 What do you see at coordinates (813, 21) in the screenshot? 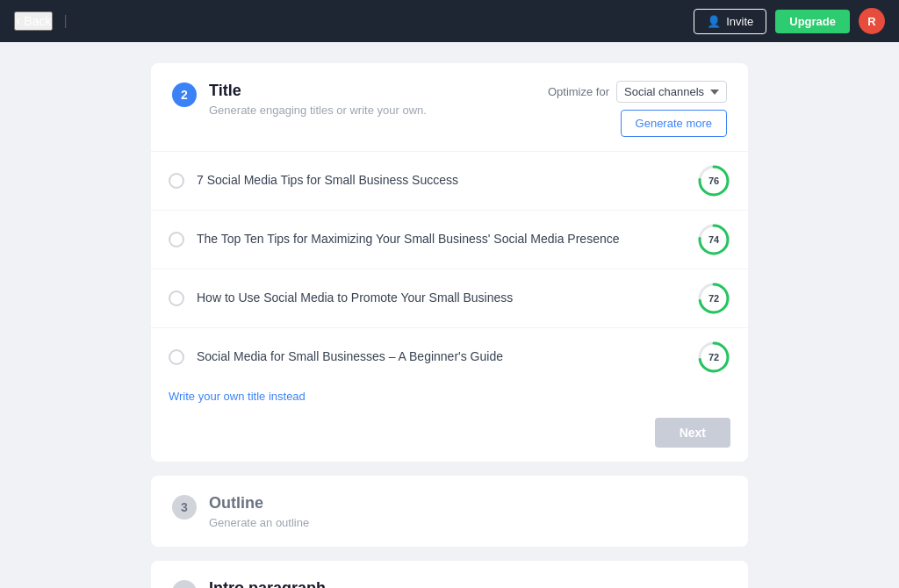
I see `upgrade-button: Upgrade` at bounding box center [813, 21].